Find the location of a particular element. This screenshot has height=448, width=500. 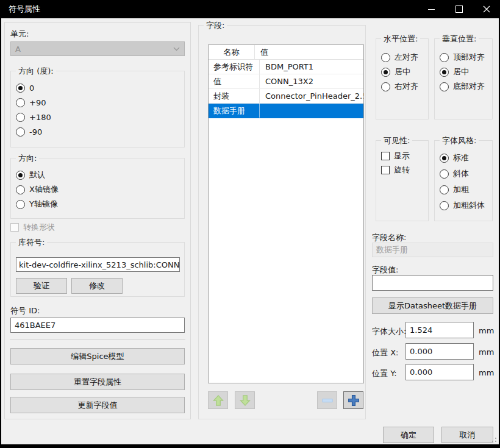

cell-value is located at coordinates (312, 111).